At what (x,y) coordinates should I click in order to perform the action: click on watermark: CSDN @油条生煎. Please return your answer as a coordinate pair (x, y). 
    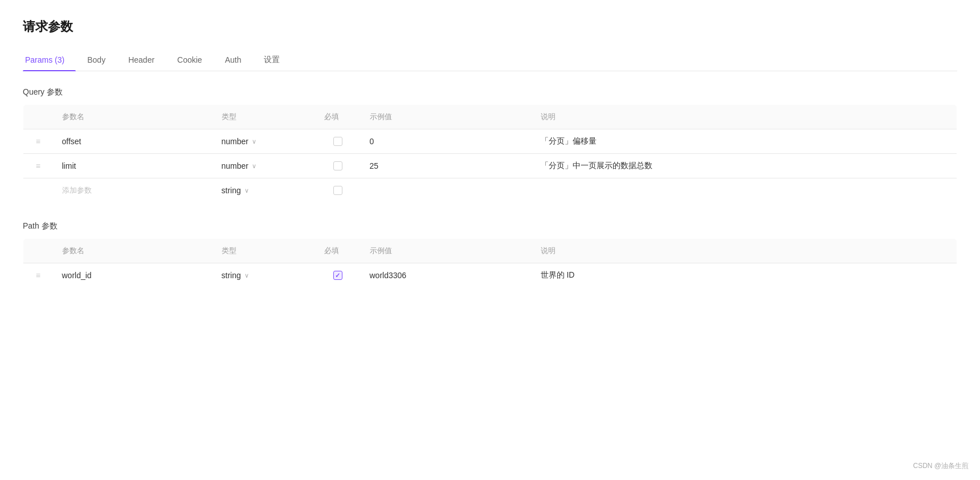
    Looking at the image, I should click on (941, 466).